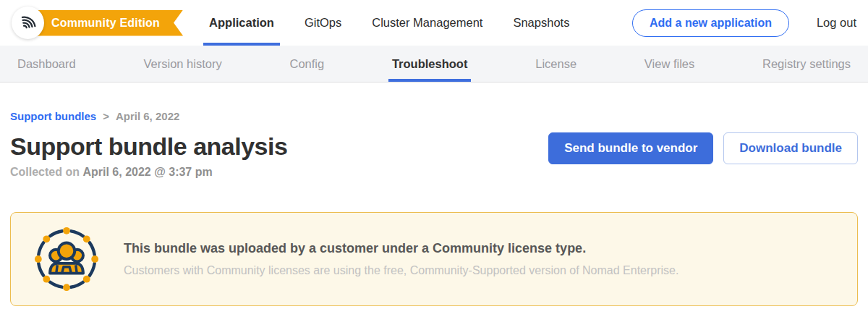 The image size is (868, 317). Describe the element at coordinates (109, 23) in the screenshot. I see `community-edition-badge: Community Edition` at that location.